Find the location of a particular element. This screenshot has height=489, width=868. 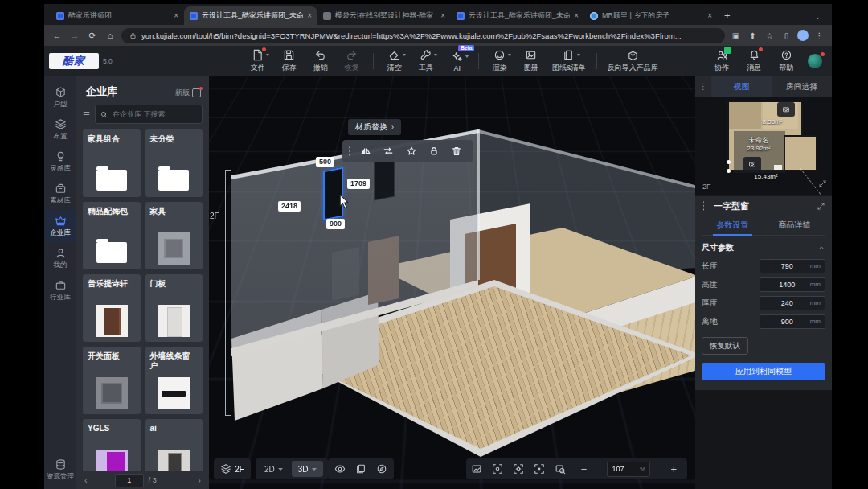

tab-search-chevron-icon: ⌄ is located at coordinates (817, 17).